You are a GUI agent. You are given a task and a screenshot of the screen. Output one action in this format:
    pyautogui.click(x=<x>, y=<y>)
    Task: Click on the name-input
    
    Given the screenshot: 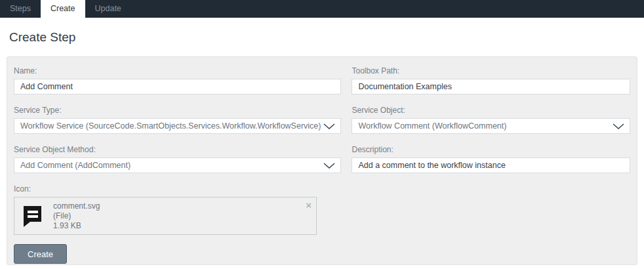 What is the action you would take?
    pyautogui.click(x=177, y=87)
    